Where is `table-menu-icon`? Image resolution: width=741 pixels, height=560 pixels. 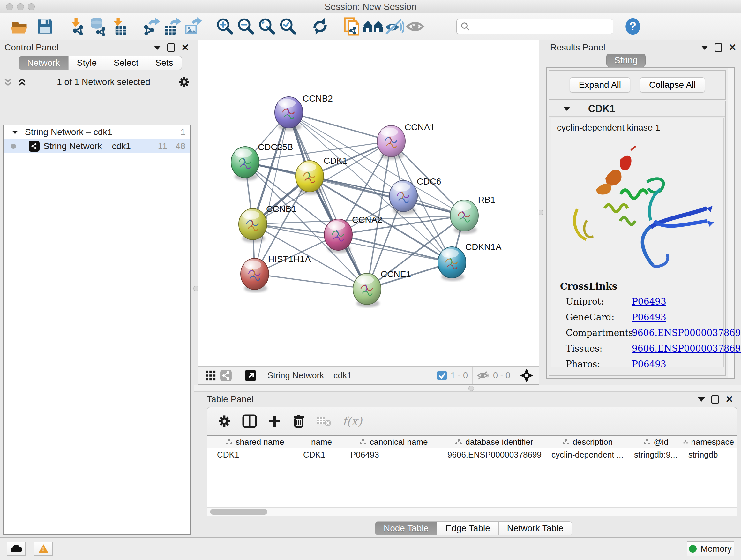
table-menu-icon is located at coordinates (701, 399).